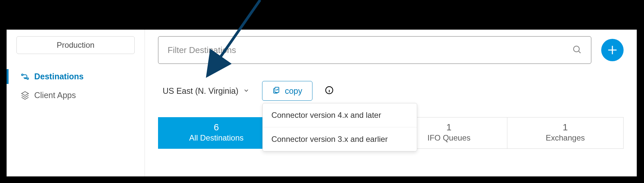  I want to click on sidebar-item-label: Client Apps, so click(55, 95).